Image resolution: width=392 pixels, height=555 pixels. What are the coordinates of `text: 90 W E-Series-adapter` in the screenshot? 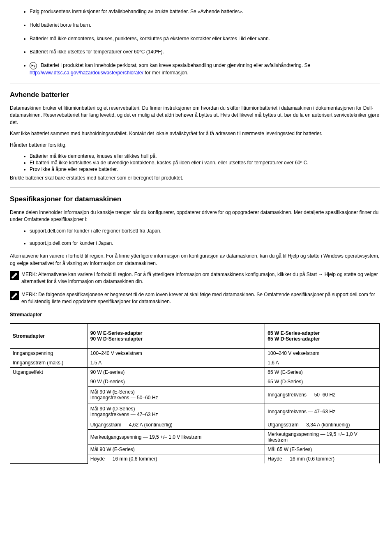 It's located at (117, 333).